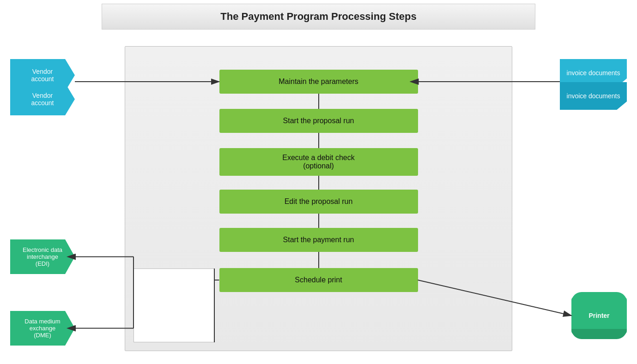  I want to click on step-maintain-parameters: Maintain the parameters, so click(319, 82).